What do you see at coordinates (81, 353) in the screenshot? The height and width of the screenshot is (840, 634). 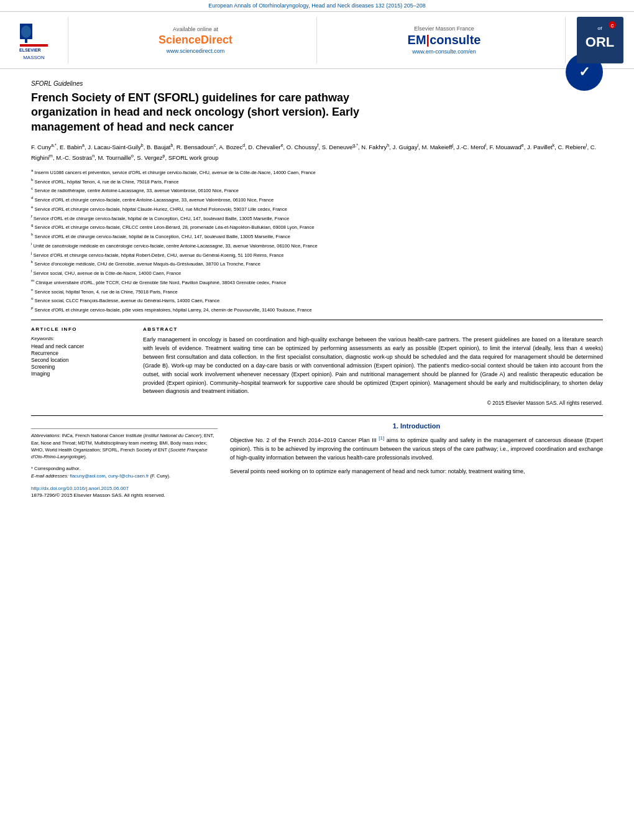 I see `kw-recurrence: Recurrence` at bounding box center [81, 353].